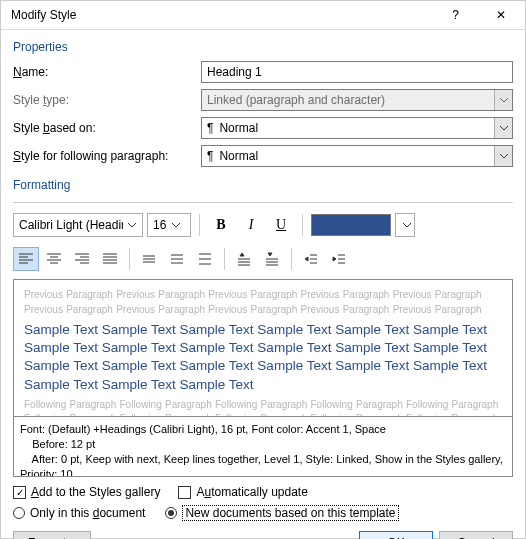 This screenshot has height=539, width=526. Describe the element at coordinates (263, 302) in the screenshot. I see `preview-previous-text: Previous Paragraph Previous Paragraph Pr…` at that location.